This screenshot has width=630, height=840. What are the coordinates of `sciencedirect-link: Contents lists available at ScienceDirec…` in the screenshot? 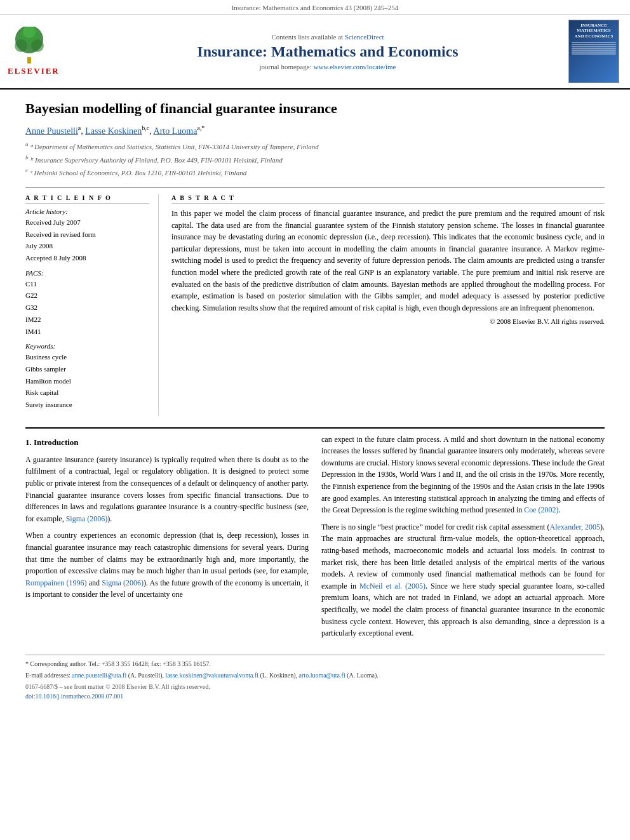 It's located at (328, 37).